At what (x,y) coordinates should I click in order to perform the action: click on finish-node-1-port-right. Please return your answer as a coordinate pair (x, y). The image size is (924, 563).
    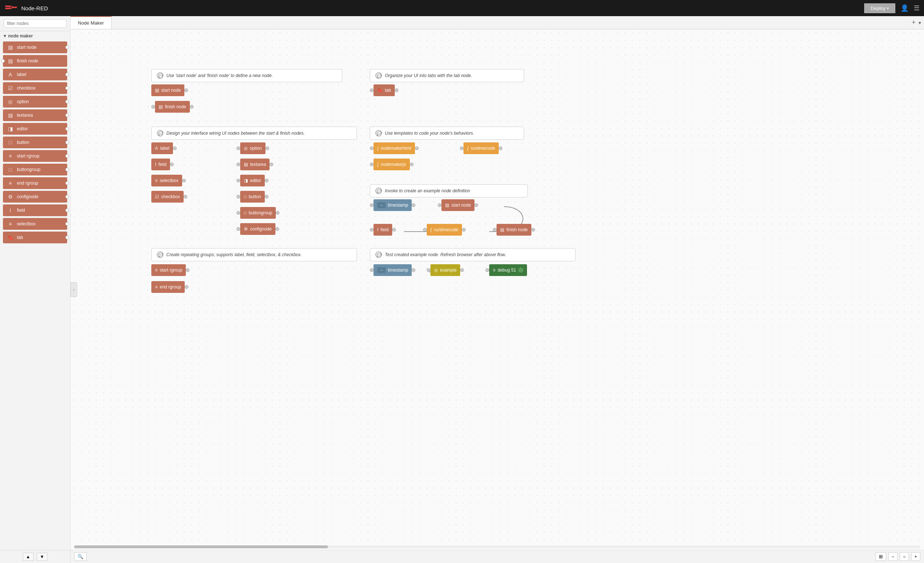
    Looking at the image, I should click on (192, 107).